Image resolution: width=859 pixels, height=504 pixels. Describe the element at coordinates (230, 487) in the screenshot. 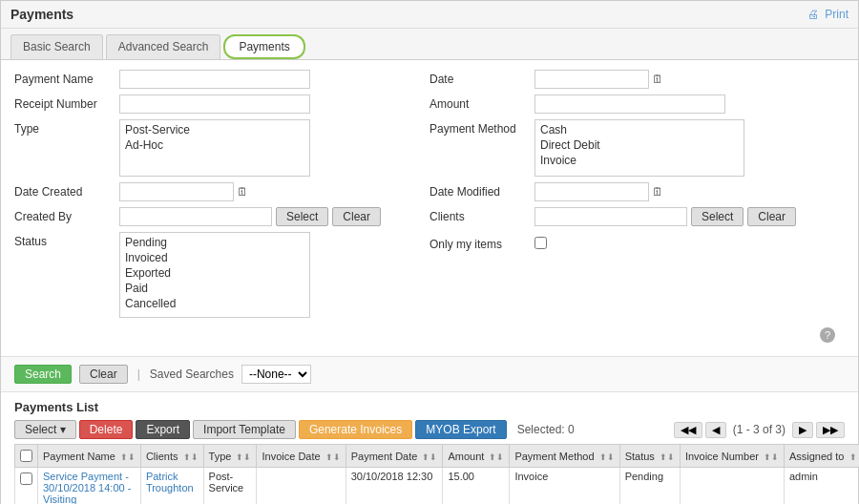

I see `row-type-0: Post-Service` at that location.